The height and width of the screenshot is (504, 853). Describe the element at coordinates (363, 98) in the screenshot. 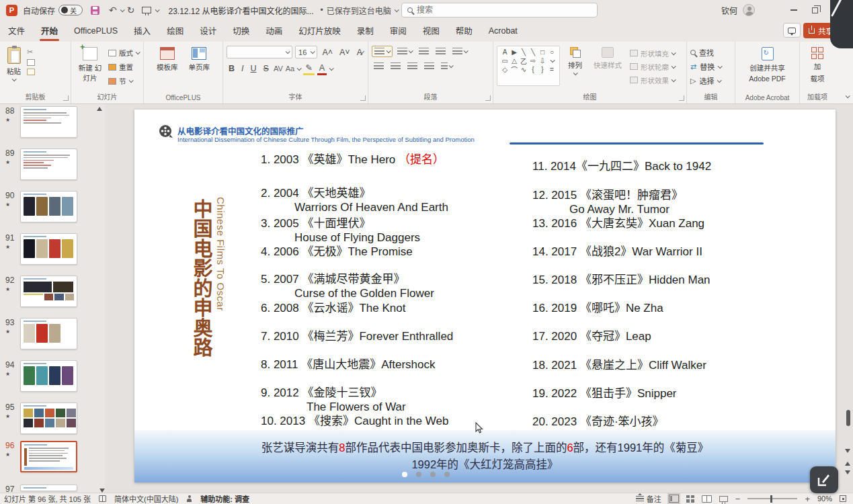

I see `font-dialog-launcher` at that location.